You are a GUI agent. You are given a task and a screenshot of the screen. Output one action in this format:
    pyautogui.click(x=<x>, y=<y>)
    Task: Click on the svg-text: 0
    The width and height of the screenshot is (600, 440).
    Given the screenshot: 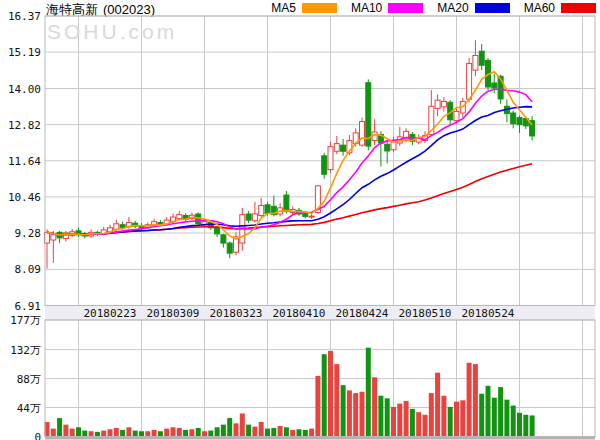 What is the action you would take?
    pyautogui.click(x=38, y=436)
    